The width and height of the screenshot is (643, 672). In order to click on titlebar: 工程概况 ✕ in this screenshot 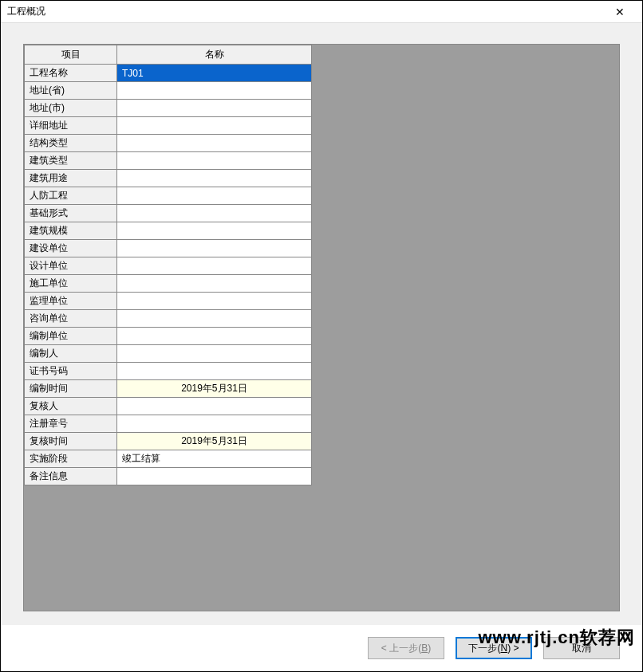, I will do `click(322, 12)`.